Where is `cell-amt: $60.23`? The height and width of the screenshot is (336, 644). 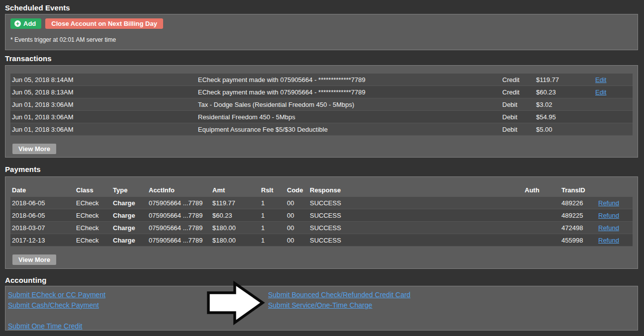
cell-amt: $60.23 is located at coordinates (237, 216).